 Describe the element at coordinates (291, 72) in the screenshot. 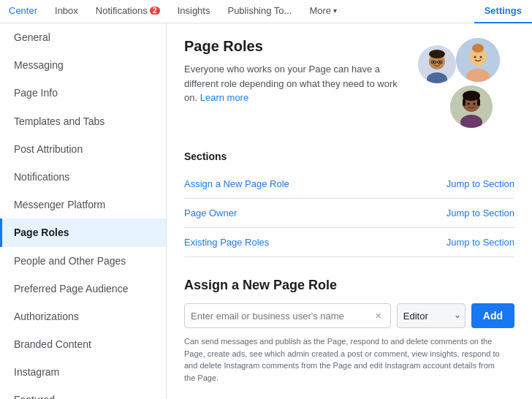

I see `hero-text: Page Roles Everyone who works on your Pa…` at that location.